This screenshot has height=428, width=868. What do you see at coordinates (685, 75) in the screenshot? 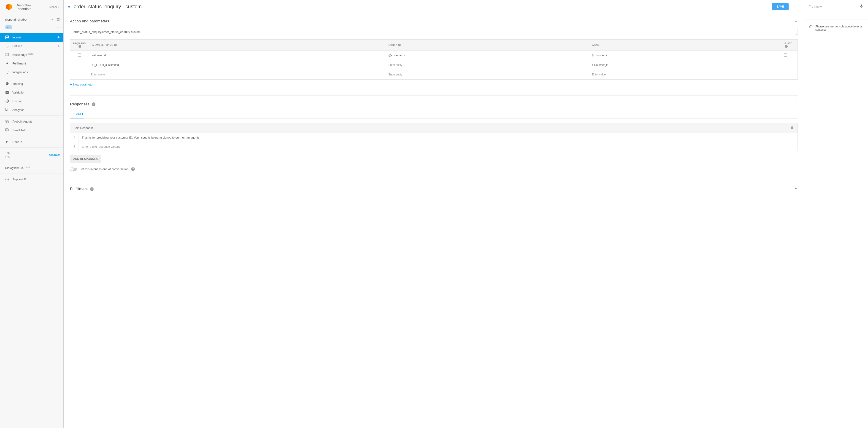
I see `param-value-cell: Enter value` at bounding box center [685, 75].